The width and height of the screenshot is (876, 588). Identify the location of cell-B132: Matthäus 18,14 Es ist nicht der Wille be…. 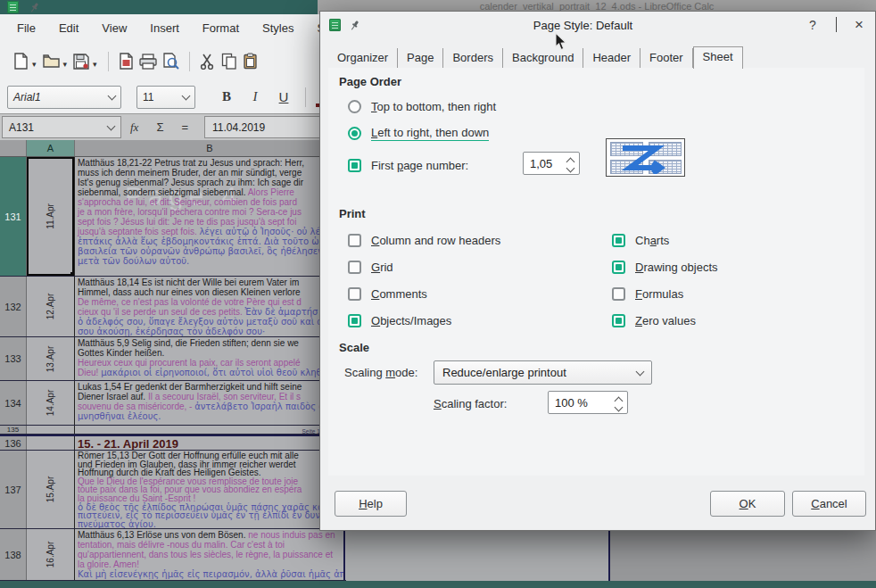
(211, 307).